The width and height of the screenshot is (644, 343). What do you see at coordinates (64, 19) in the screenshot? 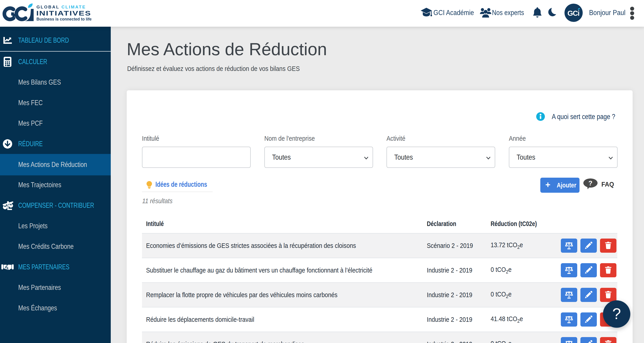
I see `svg-text: Business is connected to life` at bounding box center [64, 19].